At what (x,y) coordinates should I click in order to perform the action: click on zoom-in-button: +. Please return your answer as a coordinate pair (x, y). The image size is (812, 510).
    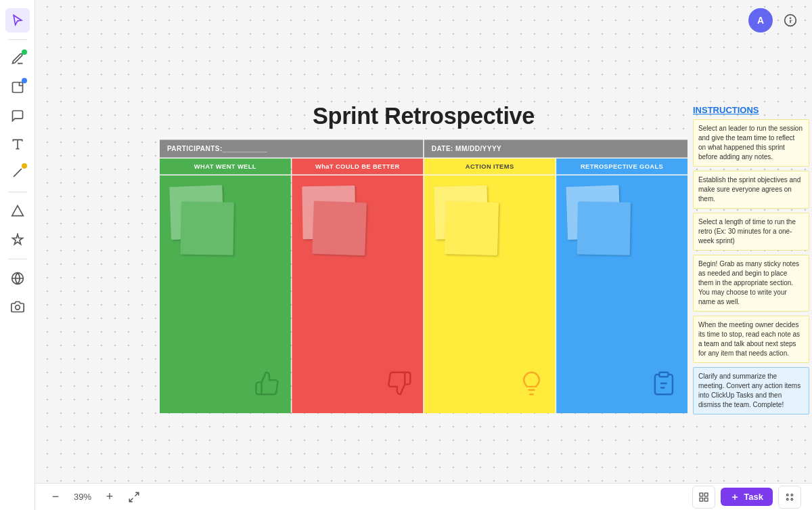
    Looking at the image, I should click on (110, 497).